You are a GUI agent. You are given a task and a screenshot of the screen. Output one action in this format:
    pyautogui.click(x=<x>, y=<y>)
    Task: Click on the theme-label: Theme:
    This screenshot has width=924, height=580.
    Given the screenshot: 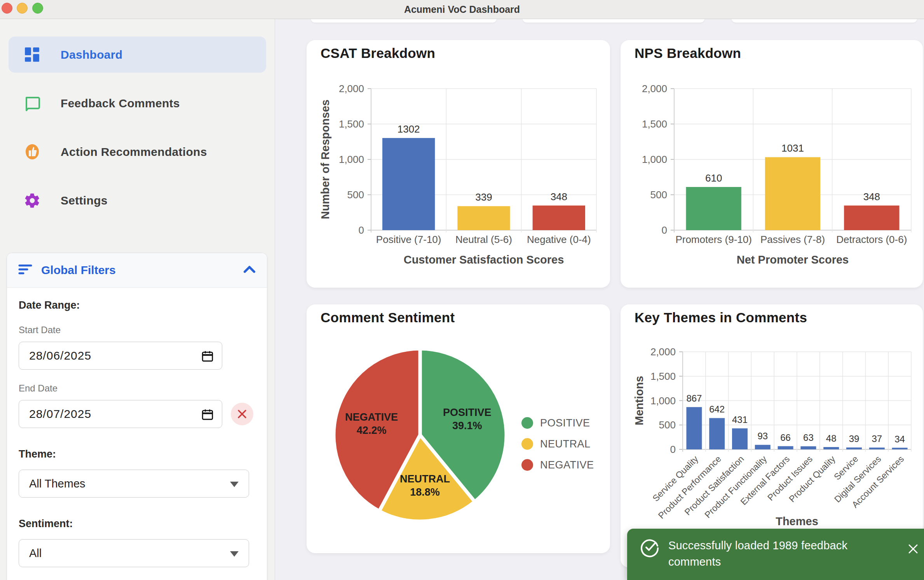 What is the action you would take?
    pyautogui.click(x=137, y=454)
    